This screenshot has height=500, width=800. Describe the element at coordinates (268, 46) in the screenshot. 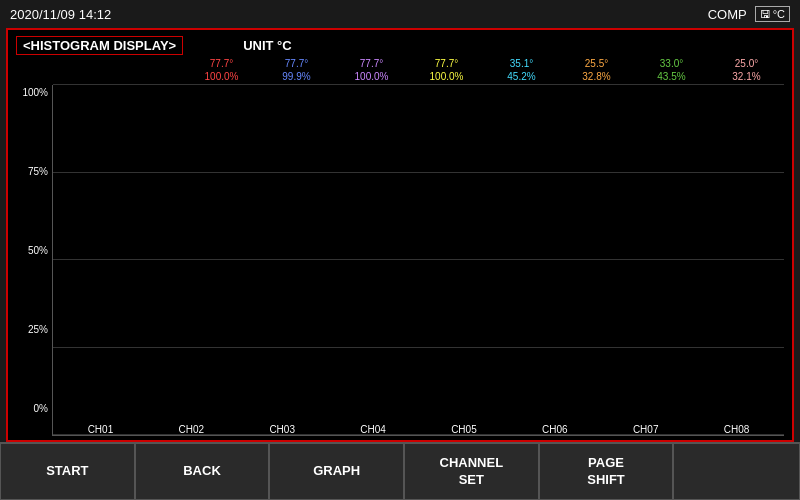

I see `chart-unit: UNIT °C` at that location.